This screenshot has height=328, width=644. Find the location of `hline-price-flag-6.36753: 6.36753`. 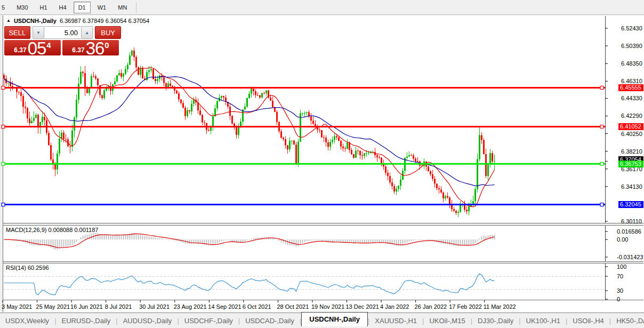

hline-price-flag-6.36753: 6.36753 is located at coordinates (631, 164).